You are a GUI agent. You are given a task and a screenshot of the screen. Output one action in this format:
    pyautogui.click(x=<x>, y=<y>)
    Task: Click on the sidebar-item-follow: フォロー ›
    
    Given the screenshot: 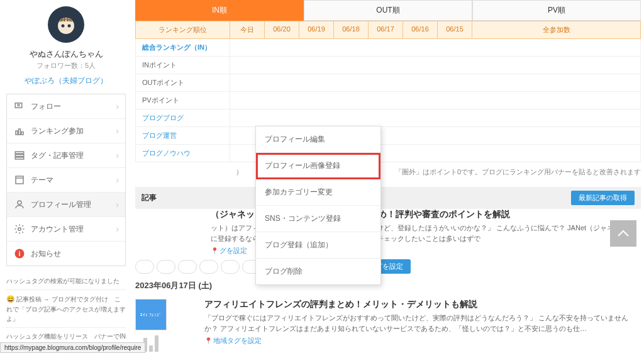 What is the action you would take?
    pyautogui.click(x=66, y=107)
    